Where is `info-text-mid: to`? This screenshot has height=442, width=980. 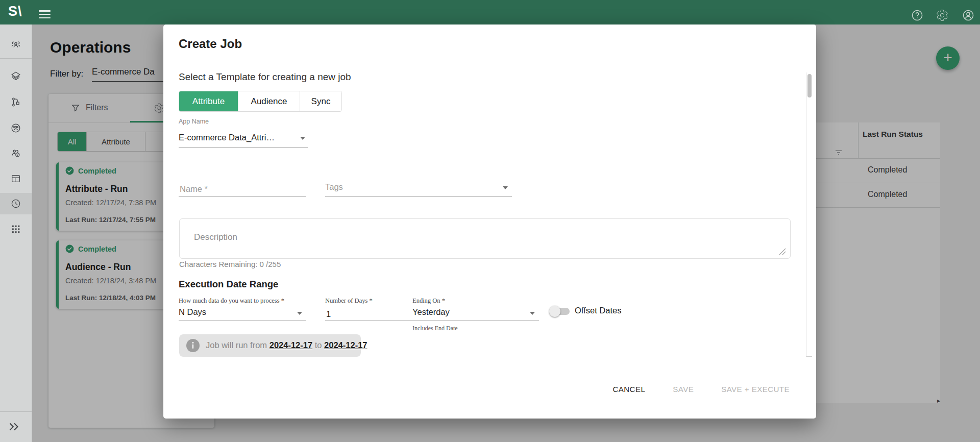 info-text-mid: to is located at coordinates (318, 345).